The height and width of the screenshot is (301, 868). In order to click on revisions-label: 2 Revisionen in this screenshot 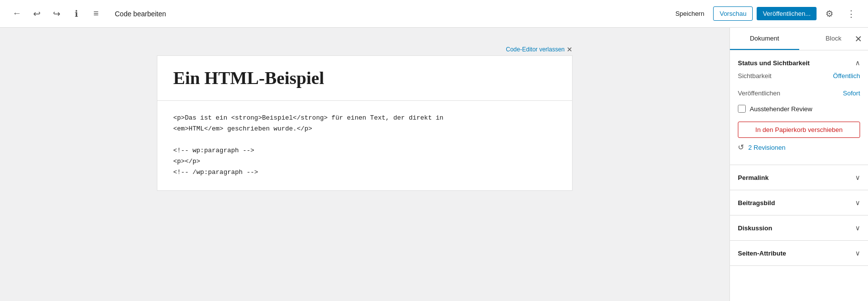, I will do `click(767, 147)`.